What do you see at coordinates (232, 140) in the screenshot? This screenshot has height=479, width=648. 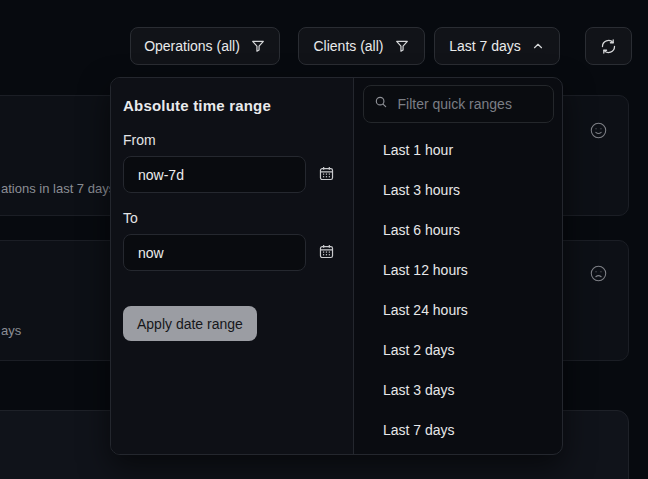 I see `from-label: From` at bounding box center [232, 140].